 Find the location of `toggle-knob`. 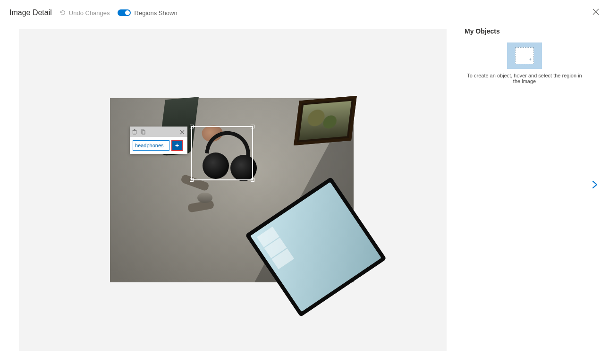

toggle-knob is located at coordinates (127, 13).